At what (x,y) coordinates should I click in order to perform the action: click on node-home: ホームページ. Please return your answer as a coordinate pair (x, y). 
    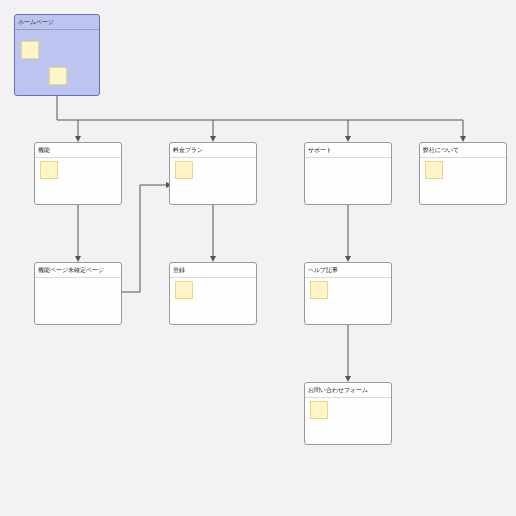
    Looking at the image, I should click on (57, 55).